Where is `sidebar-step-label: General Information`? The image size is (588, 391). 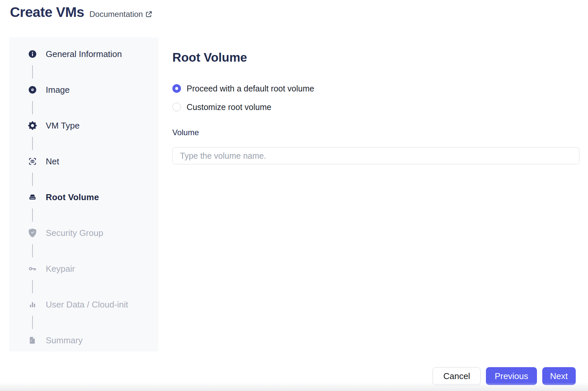
sidebar-step-label: General Information is located at coordinates (84, 54).